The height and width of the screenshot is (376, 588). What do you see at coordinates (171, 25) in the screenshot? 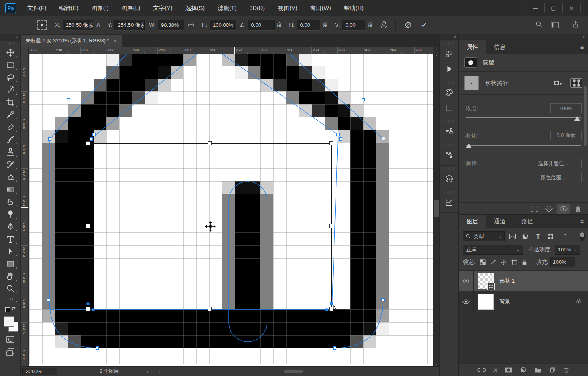
I see `width-field: 98.38%` at bounding box center [171, 25].